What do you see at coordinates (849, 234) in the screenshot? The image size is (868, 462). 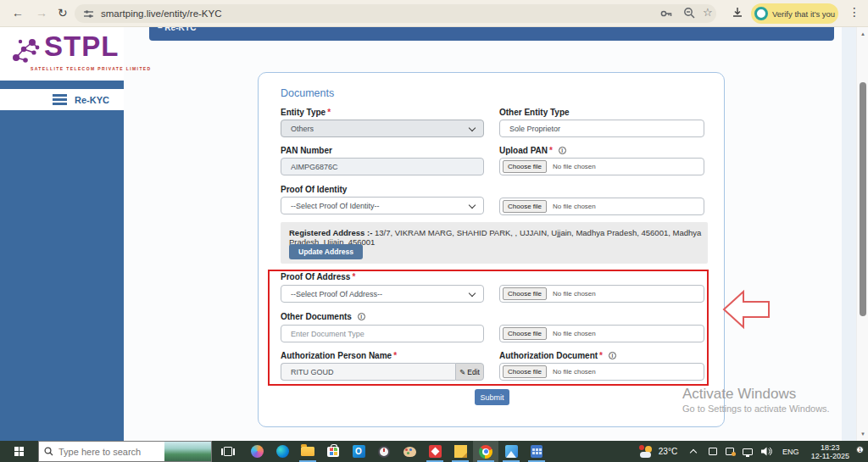 I see `page-right-gutter` at bounding box center [849, 234].